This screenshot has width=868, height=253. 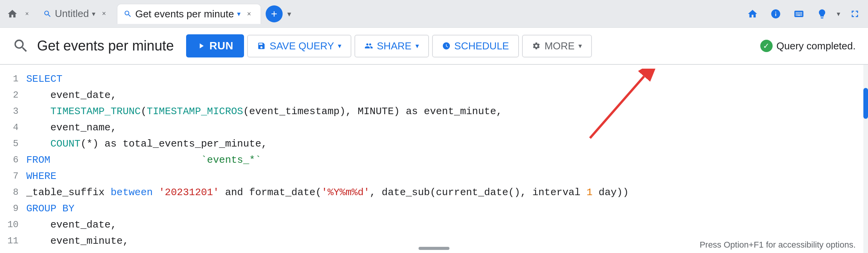 What do you see at coordinates (808, 46) in the screenshot?
I see `query-status: ✓ Query completed.` at bounding box center [808, 46].